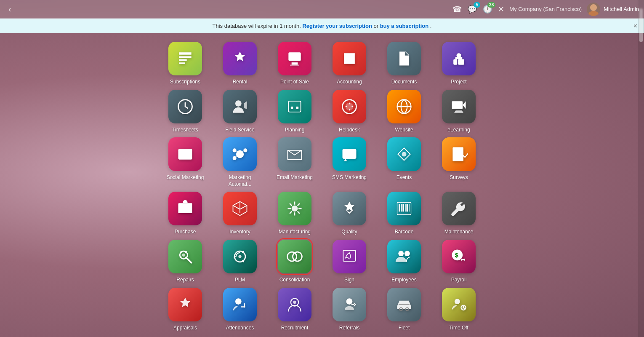 Image resolution: width=644 pixels, height=337 pixels. I want to click on register-link: Register your subscription, so click(337, 26).